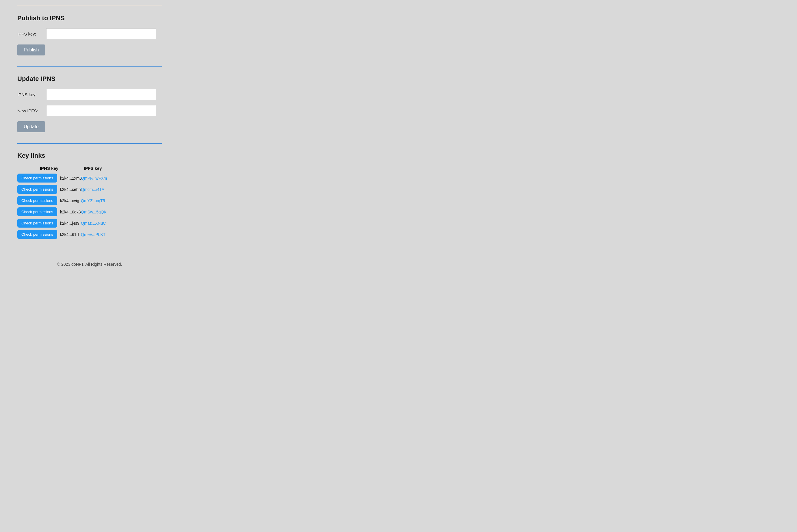  I want to click on row-left-4: Check permissions k2k4...j4s9, so click(49, 223).